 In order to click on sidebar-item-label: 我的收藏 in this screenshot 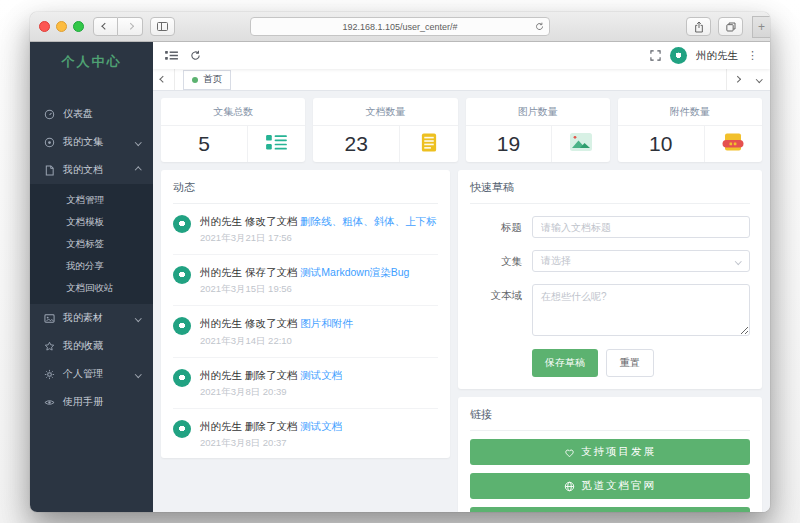, I will do `click(83, 346)`.